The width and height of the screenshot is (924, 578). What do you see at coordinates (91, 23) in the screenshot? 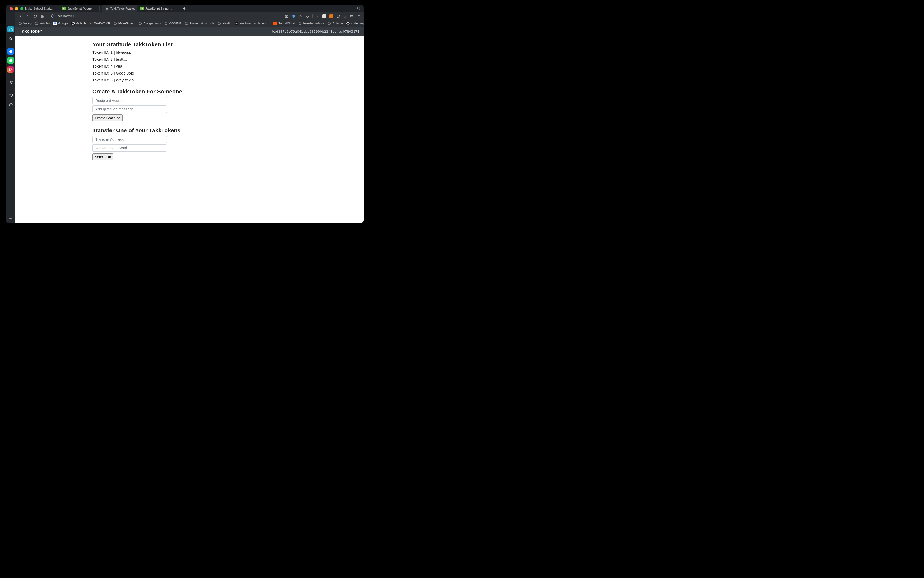
I see `wakatime-icon: ✓` at bounding box center [91, 23].